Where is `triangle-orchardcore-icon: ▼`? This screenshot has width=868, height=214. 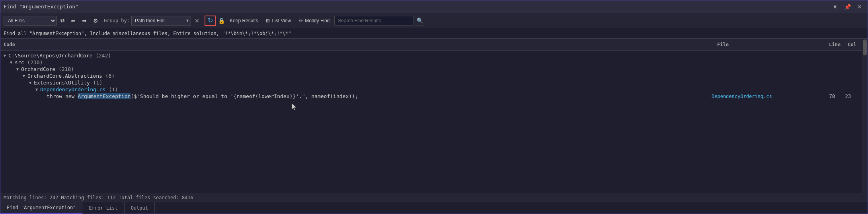
triangle-orchardcore-icon: ▼ is located at coordinates (19, 69).